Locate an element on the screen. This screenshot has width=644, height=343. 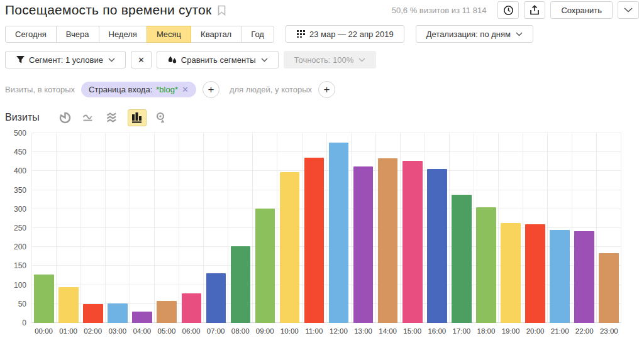
bar-01:00 is located at coordinates (69, 305).